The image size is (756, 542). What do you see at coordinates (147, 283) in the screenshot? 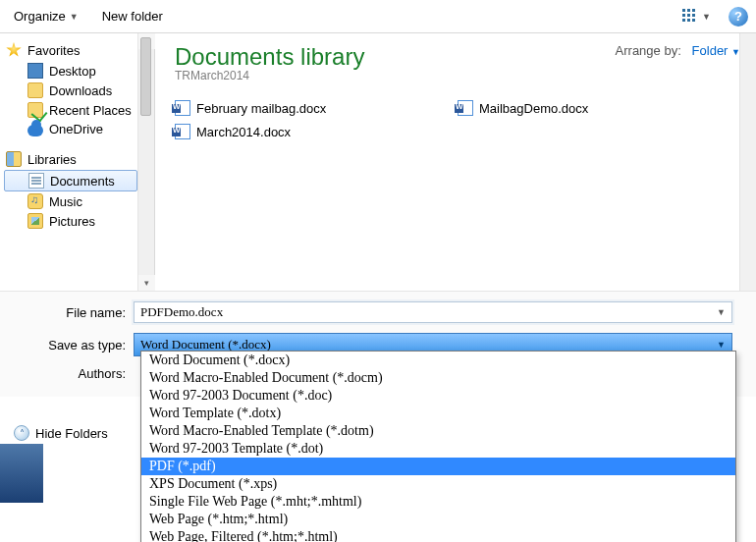
I see `scroll-down-icon: ▾` at bounding box center [147, 283].